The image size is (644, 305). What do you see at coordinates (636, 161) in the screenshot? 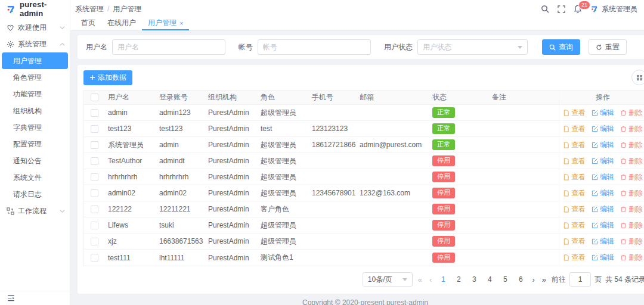
I see `delete-button-label: 删除` at bounding box center [636, 161].